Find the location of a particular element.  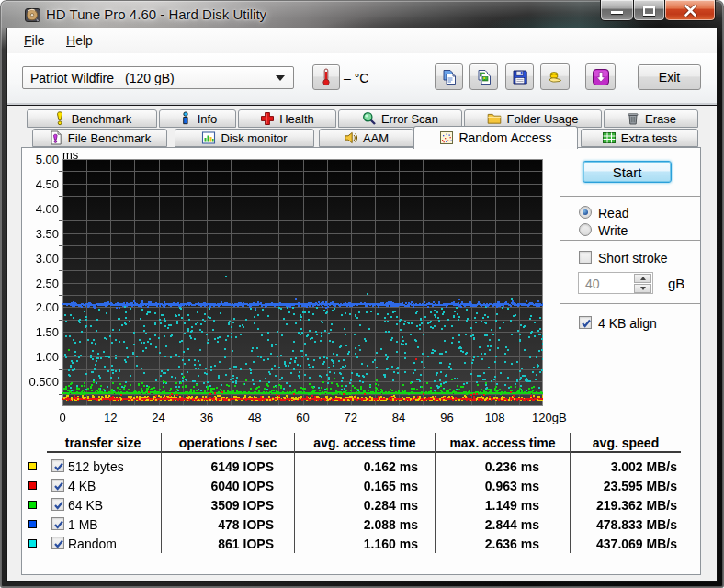

copy-image-icon is located at coordinates (484, 77).